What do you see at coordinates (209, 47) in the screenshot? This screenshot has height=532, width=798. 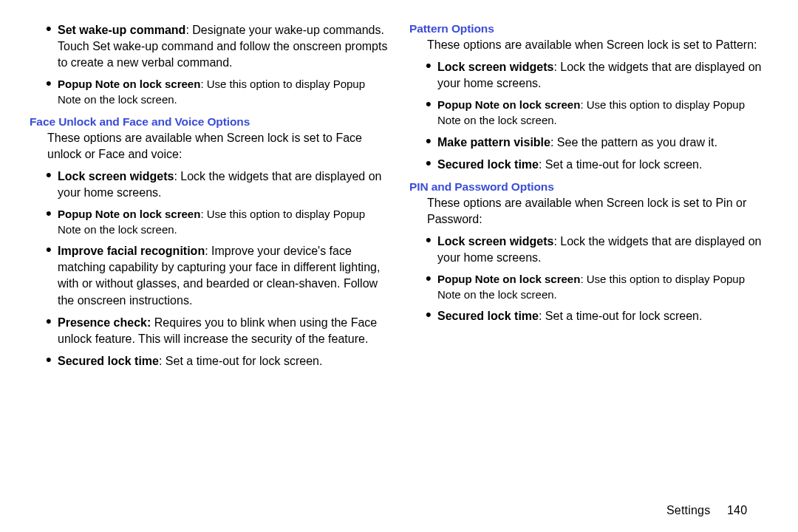 I see `top-bullet-list: Set wake-up command: Designate your wake…` at bounding box center [209, 47].